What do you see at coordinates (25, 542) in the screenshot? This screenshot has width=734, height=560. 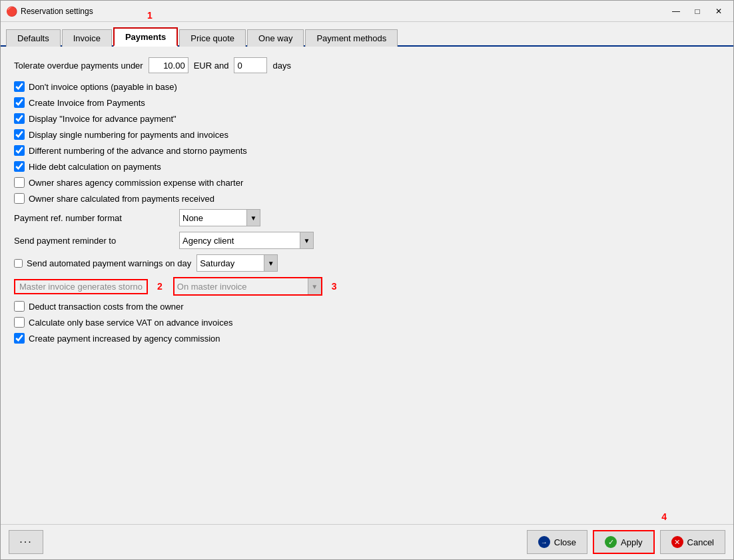 I see `dots-label: ···` at bounding box center [25, 542].